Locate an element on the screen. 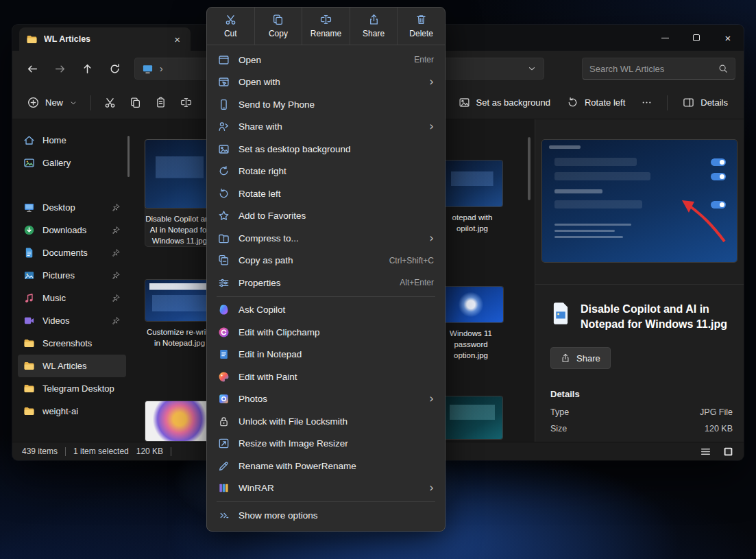 The width and height of the screenshot is (756, 559). maximize-button is located at coordinates (696, 38).